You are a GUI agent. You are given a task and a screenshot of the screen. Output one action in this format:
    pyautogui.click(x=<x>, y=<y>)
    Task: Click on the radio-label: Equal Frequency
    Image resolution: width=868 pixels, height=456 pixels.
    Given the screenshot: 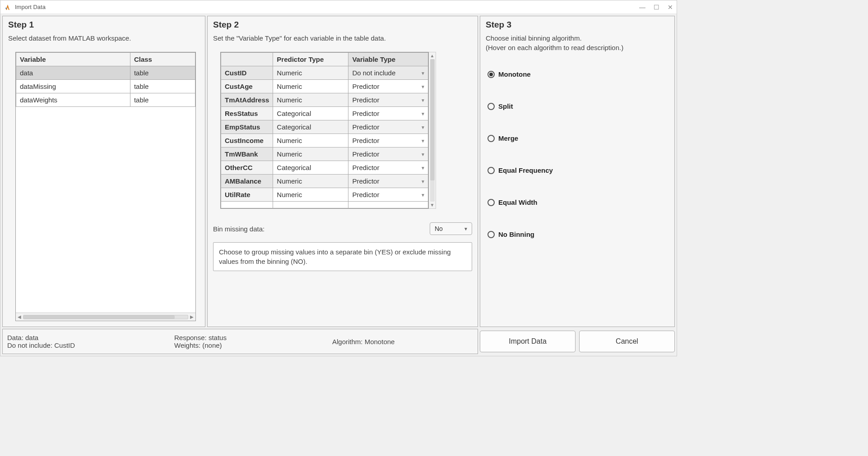 What is the action you would take?
    pyautogui.click(x=525, y=170)
    